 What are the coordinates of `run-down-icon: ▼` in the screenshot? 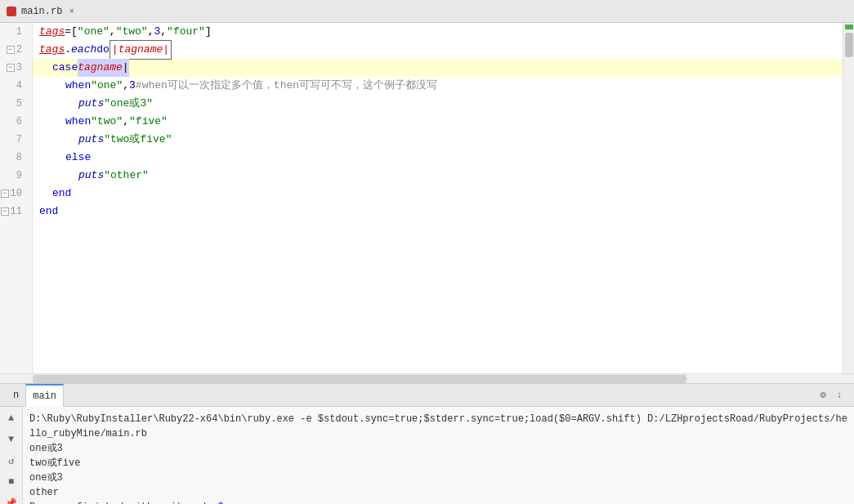 It's located at (11, 439).